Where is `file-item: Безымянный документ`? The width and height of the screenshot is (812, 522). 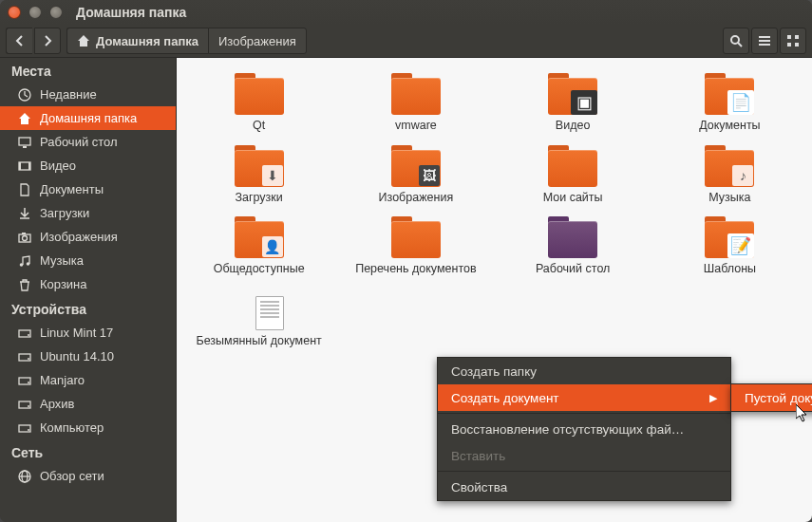
file-item: Безымянный документ is located at coordinates (258, 319).